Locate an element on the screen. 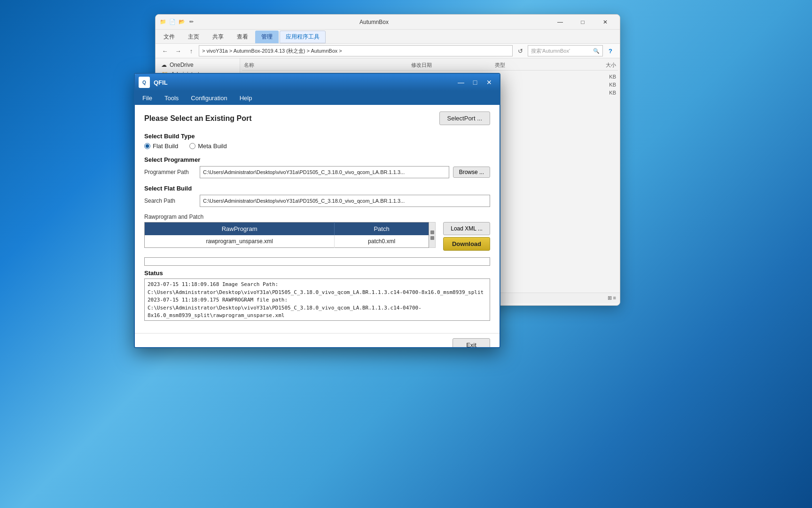 The width and height of the screenshot is (812, 508). qfil-header-row: Please Select an Existing Port SelectPor… is located at coordinates (317, 119).